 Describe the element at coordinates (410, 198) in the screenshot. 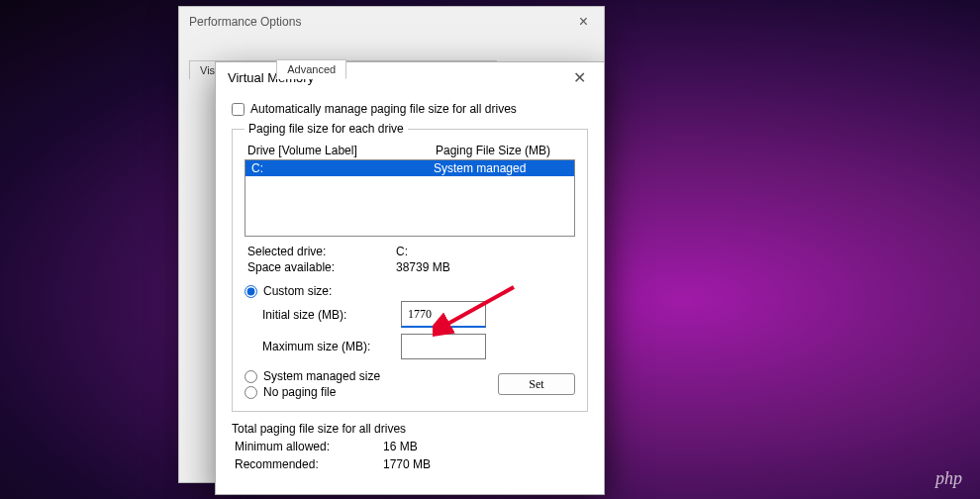

I see `drive-list: C: System managed` at that location.